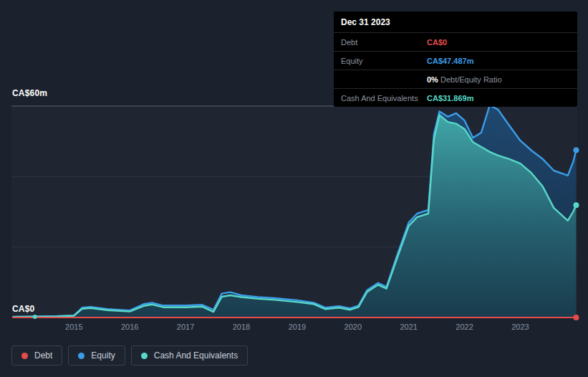 This screenshot has width=588, height=377. What do you see at coordinates (189, 355) in the screenshot?
I see `legend-item-cash: Cash And Equivalents` at bounding box center [189, 355].